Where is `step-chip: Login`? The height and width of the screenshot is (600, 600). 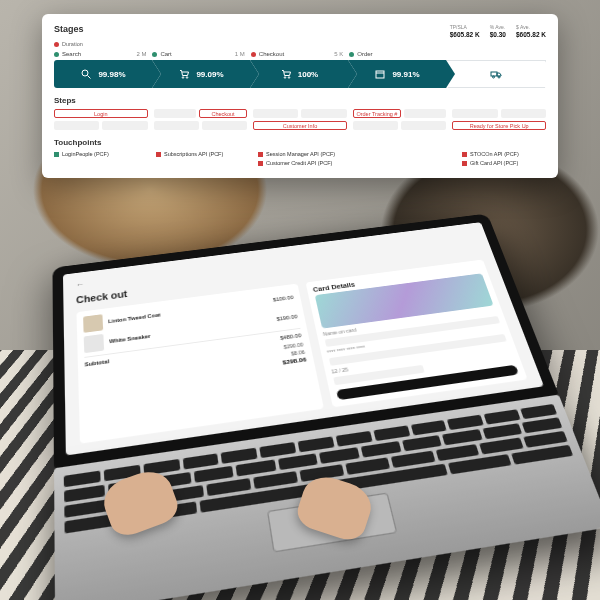
step-chip: Login is located at coordinates (101, 114).